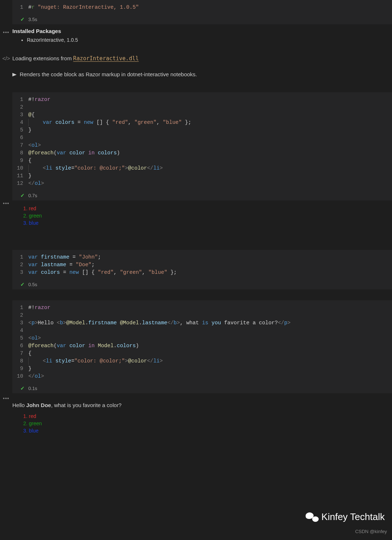 Image resolution: width=392 pixels, height=540 pixels. I want to click on cell-3-status: ✓ 0.5s, so click(202, 284).